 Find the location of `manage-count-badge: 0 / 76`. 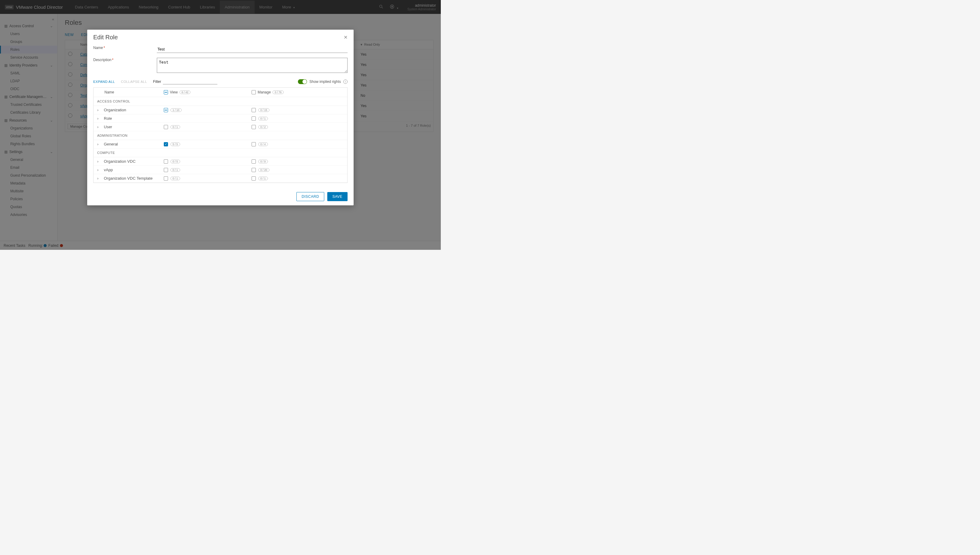

manage-count-badge: 0 / 76 is located at coordinates (278, 92).